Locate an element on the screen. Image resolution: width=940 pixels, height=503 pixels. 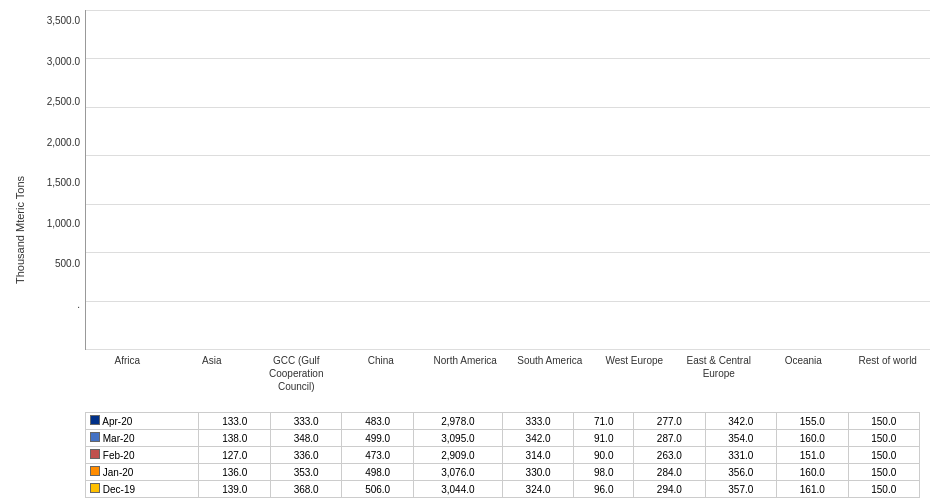
y-tick: 1,500.0 is located at coordinates (64, 182).